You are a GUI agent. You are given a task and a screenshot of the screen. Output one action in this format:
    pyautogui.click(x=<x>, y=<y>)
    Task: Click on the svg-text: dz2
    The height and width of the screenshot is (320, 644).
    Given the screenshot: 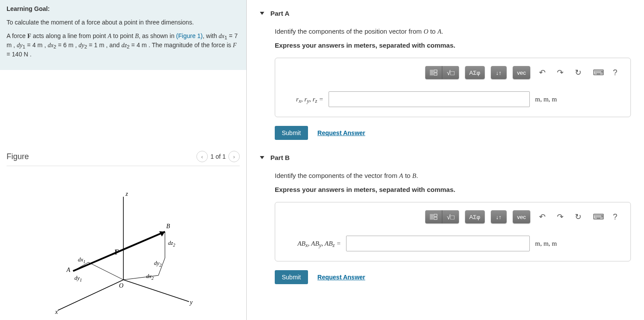 What is the action you would take?
    pyautogui.click(x=172, y=243)
    